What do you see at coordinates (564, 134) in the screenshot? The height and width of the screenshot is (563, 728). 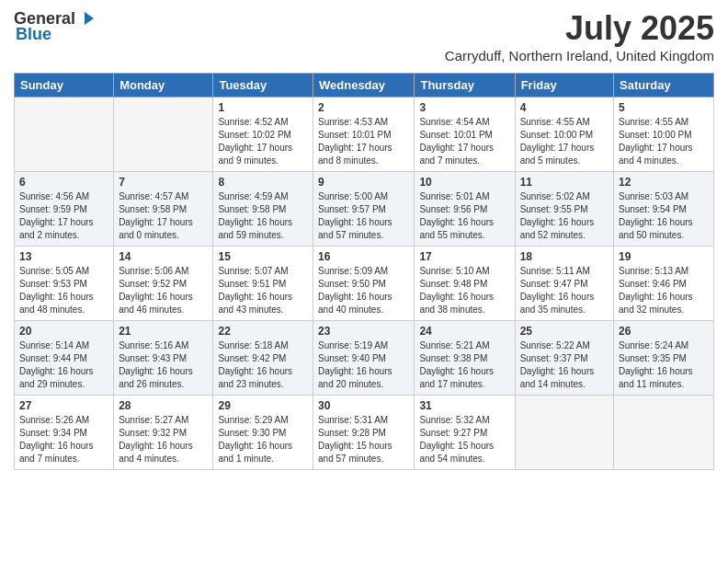 I see `calendar-day-cell: 4Sunrise: 4:55 AMSunset: 10:00 PMDayligh…` at bounding box center [564, 134].